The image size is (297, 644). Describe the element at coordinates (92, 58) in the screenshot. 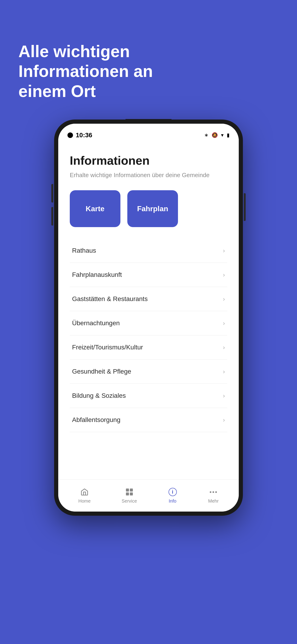

I see `page-hero-title: Alle wichtigen Informationen an einem Or…` at that location.